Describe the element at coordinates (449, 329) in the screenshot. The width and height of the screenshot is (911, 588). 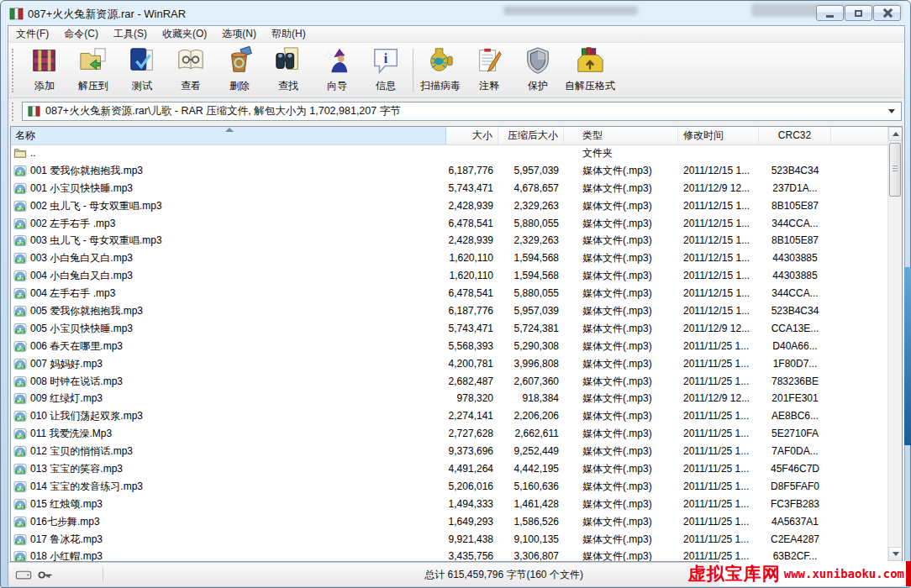
I see `file-row: MP3005 小宝贝快快睡.mp35,743,4715,724,381媒体文件(…` at that location.